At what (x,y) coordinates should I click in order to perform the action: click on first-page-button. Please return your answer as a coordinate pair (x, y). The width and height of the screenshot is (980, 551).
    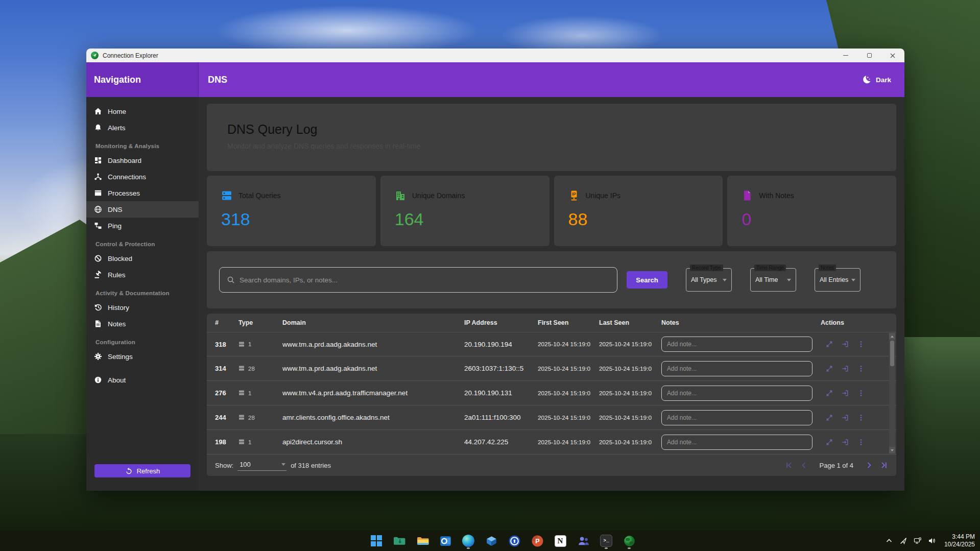
    Looking at the image, I should click on (789, 465).